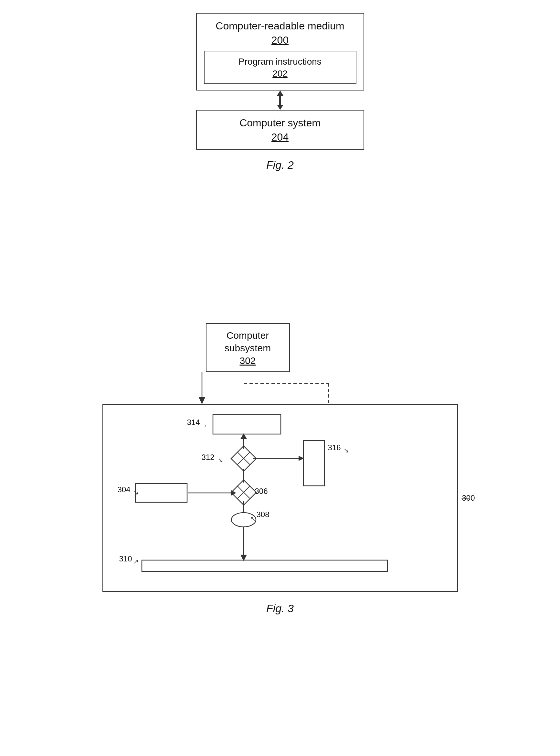  I want to click on computer-subsystem-box: Computer subsystem 302, so click(248, 347).